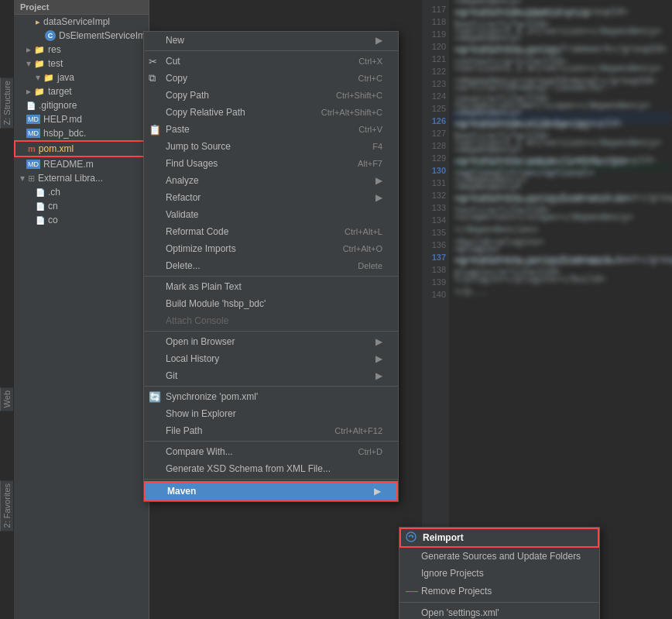 The width and height of the screenshot is (672, 619). Describe the element at coordinates (435, 96) in the screenshot. I see `line-num-124: 124` at that location.